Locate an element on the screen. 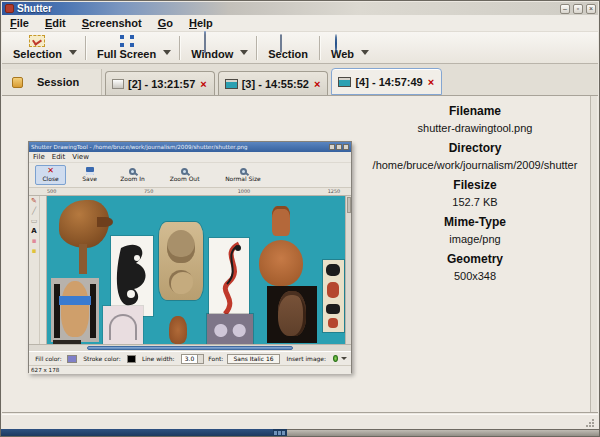 This screenshot has width=600, height=437. window-button: Window is located at coordinates (212, 48).